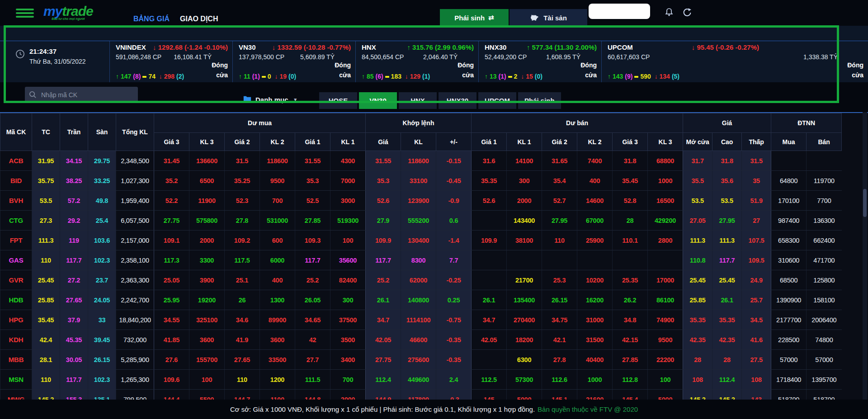 The height and width of the screenshot is (419, 868). Describe the element at coordinates (630, 380) in the screenshot. I see `cell: 112.8` at that location.